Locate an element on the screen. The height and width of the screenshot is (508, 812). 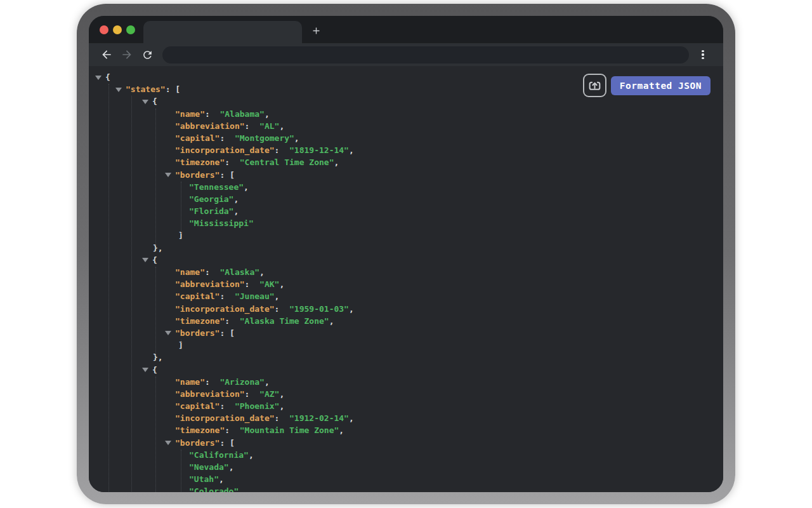
active-tab is located at coordinates (223, 32).